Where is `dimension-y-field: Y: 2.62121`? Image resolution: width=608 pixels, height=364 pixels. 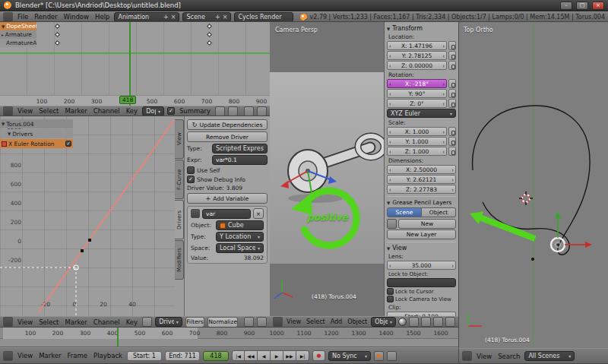
dimension-y-field: Y: 2.62121 is located at coordinates (421, 179).